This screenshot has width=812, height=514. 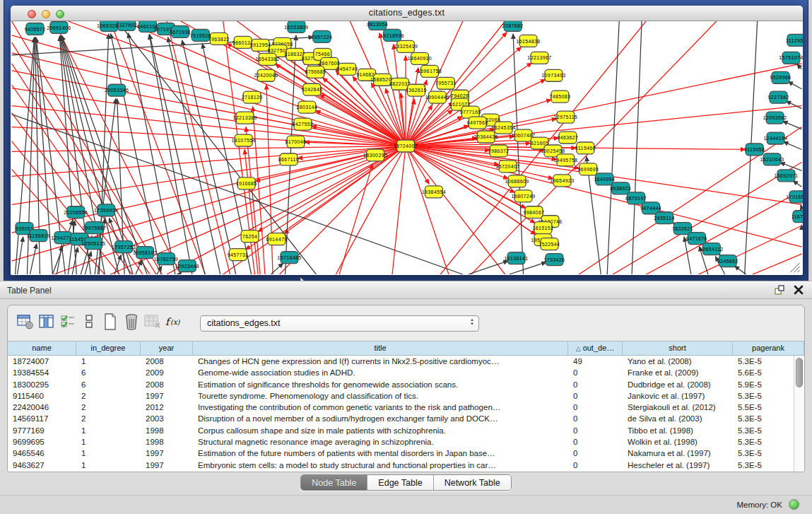 What do you see at coordinates (295, 141) in the screenshot?
I see `graph-node: 8170046` at bounding box center [295, 141].